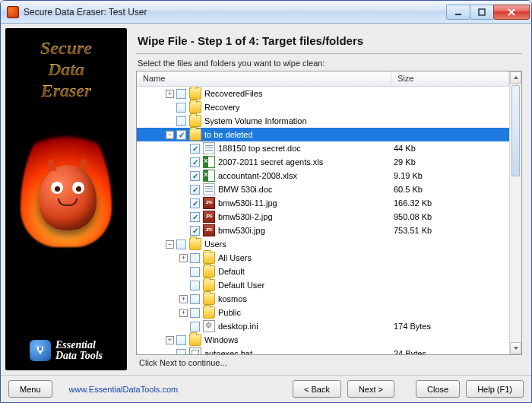 This screenshot has height=403, width=532. What do you see at coordinates (413, 217) in the screenshot?
I see `item-size: 950.08 Kb` at bounding box center [413, 217].